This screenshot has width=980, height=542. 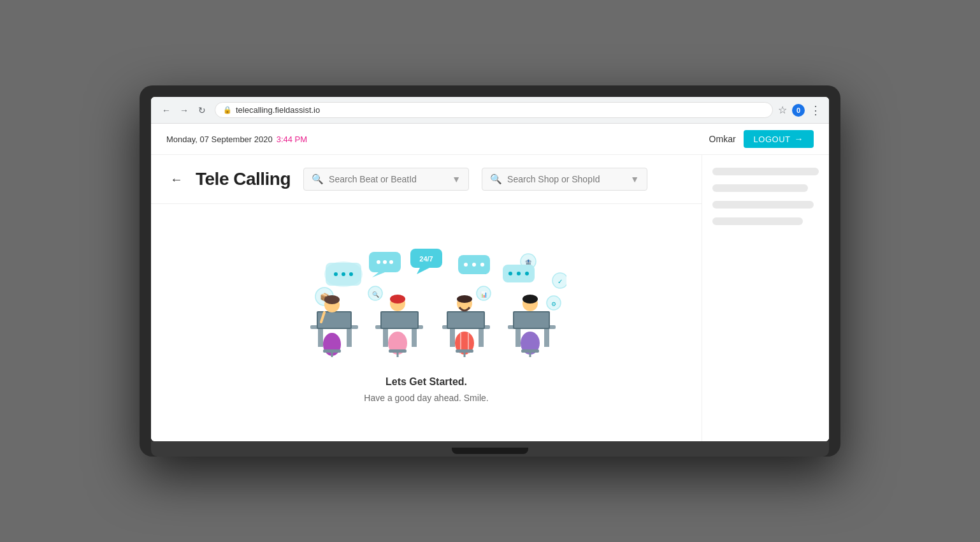 What do you see at coordinates (566, 179) in the screenshot?
I see `shop-search-input` at bounding box center [566, 179].